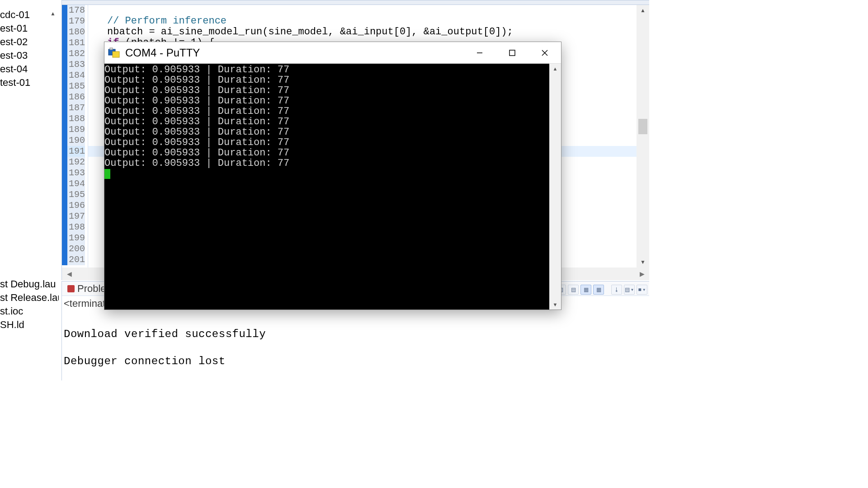  What do you see at coordinates (114, 53) in the screenshot?
I see `putty-icon` at bounding box center [114, 53].